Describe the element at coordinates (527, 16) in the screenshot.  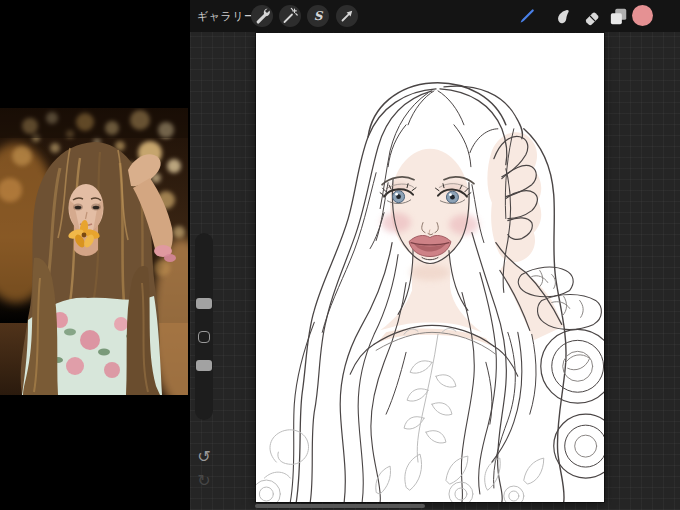
I see `paintbrush-icon` at that location.